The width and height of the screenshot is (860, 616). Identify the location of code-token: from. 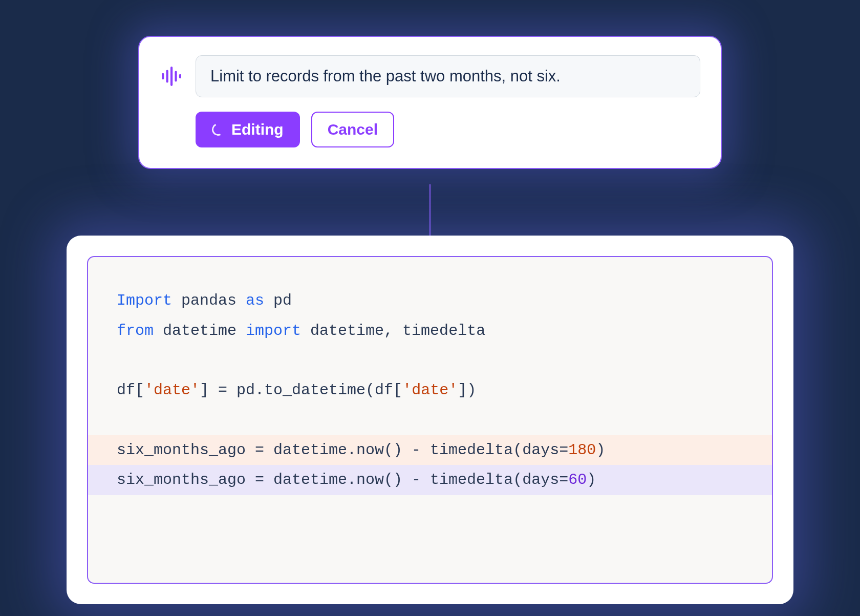
(135, 331).